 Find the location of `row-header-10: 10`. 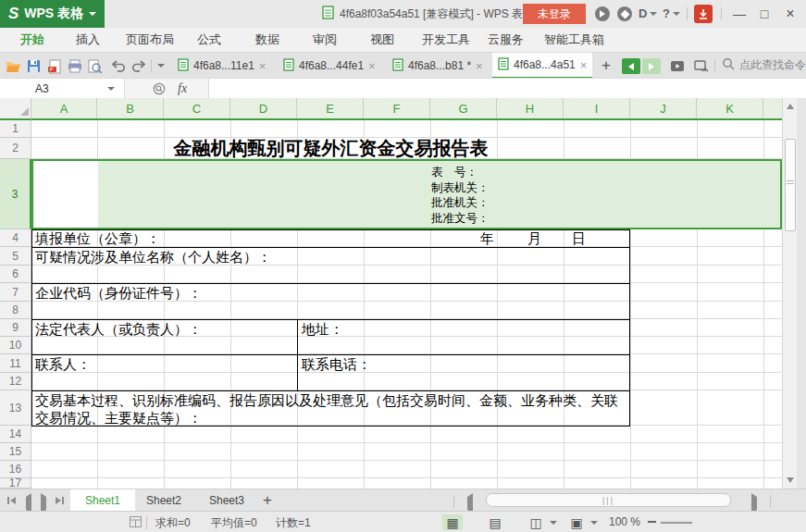

row-header-10: 10 is located at coordinates (16, 346).